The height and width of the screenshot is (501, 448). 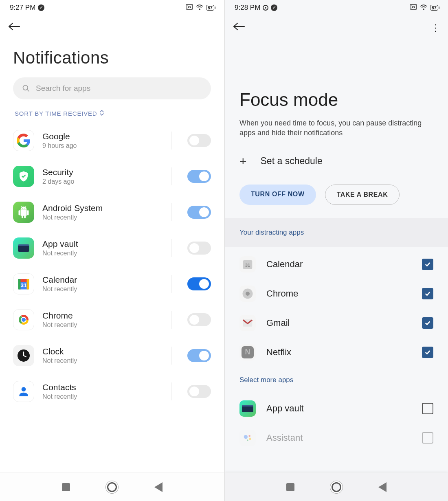 What do you see at coordinates (336, 307) in the screenshot?
I see `distracting-apps-list: 31 Calendar Chrome Gmail N Netflix` at bounding box center [336, 307].